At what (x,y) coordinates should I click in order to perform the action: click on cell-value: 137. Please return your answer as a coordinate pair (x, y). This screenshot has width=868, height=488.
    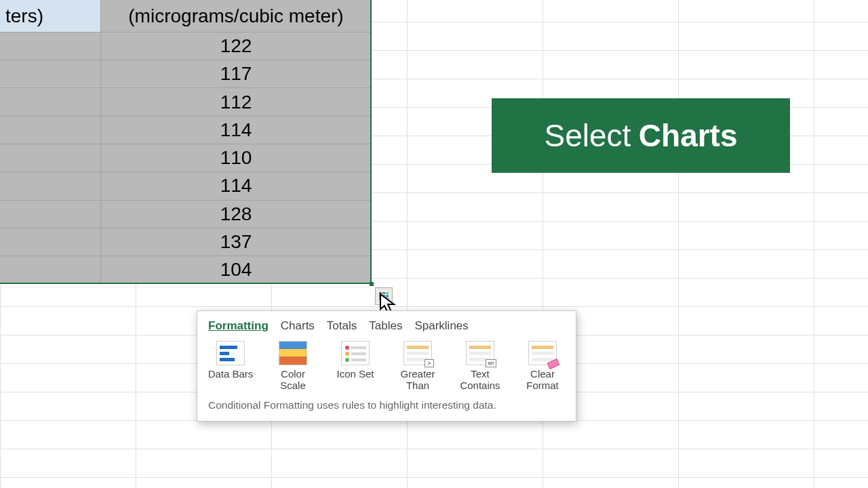
    Looking at the image, I should click on (236, 241).